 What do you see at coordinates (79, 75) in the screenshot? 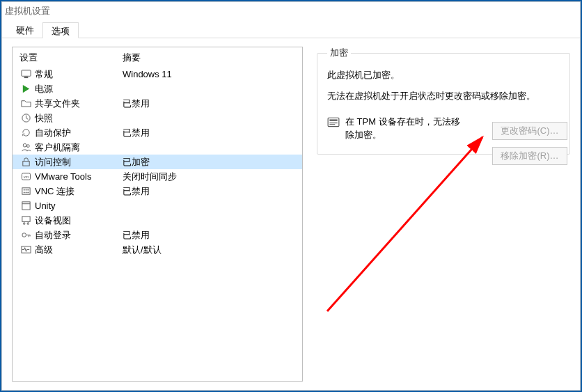
I see `list-item-label: 常规` at bounding box center [79, 75].